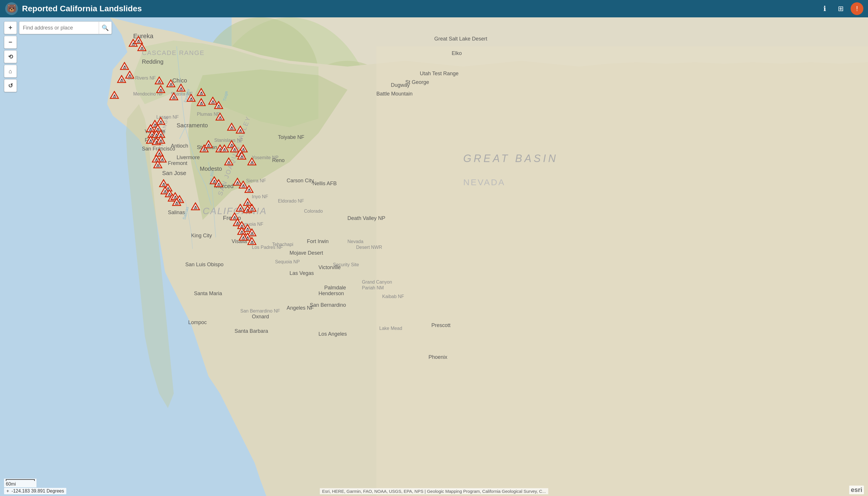 The image size is (868, 496). Describe the element at coordinates (441, 325) in the screenshot. I see `svg-text: Prescott` at that location.